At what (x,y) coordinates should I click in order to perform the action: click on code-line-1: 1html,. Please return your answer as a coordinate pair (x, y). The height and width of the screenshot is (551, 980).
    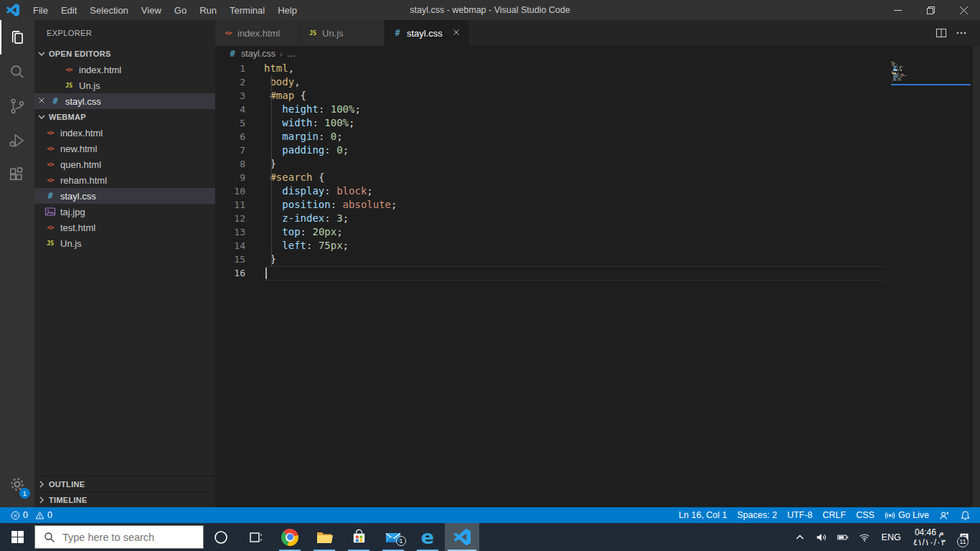
    Looking at the image, I should click on (552, 69).